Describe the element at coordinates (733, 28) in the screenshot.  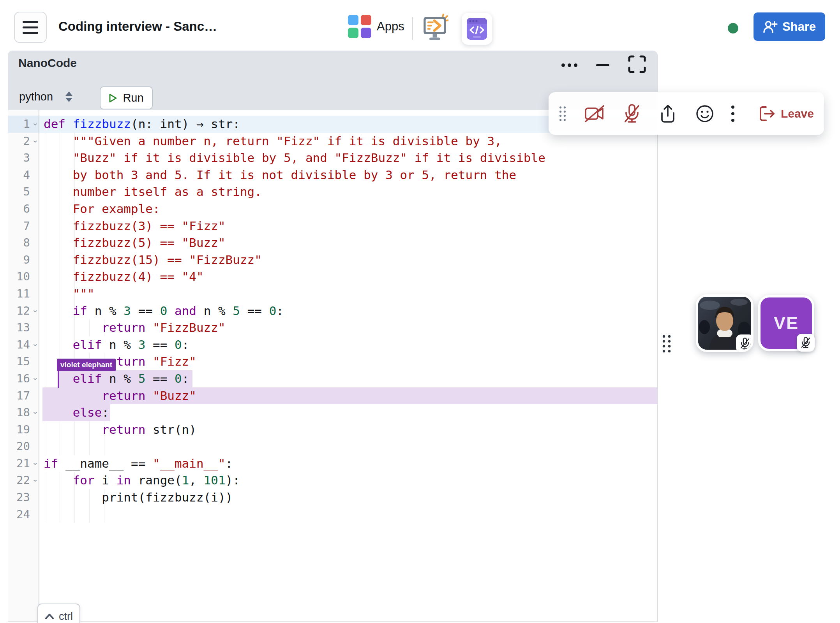
I see `connection-status-dot` at that location.